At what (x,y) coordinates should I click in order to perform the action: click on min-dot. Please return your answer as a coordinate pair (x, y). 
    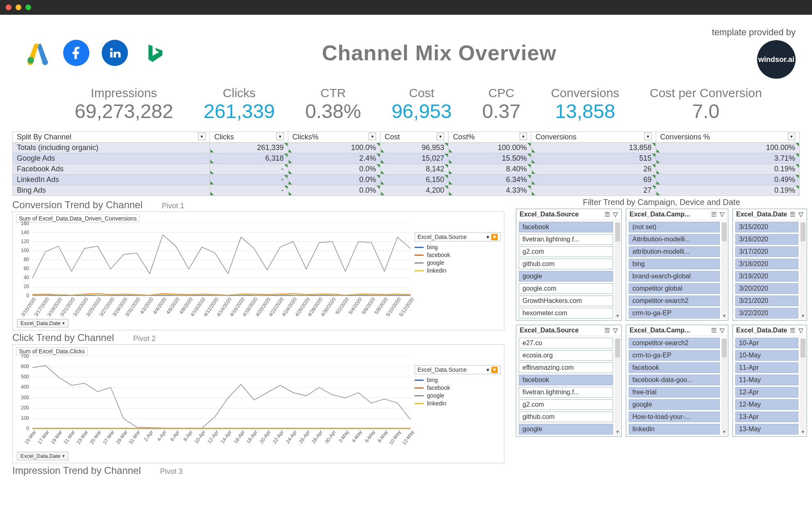
    Looking at the image, I should click on (18, 7).